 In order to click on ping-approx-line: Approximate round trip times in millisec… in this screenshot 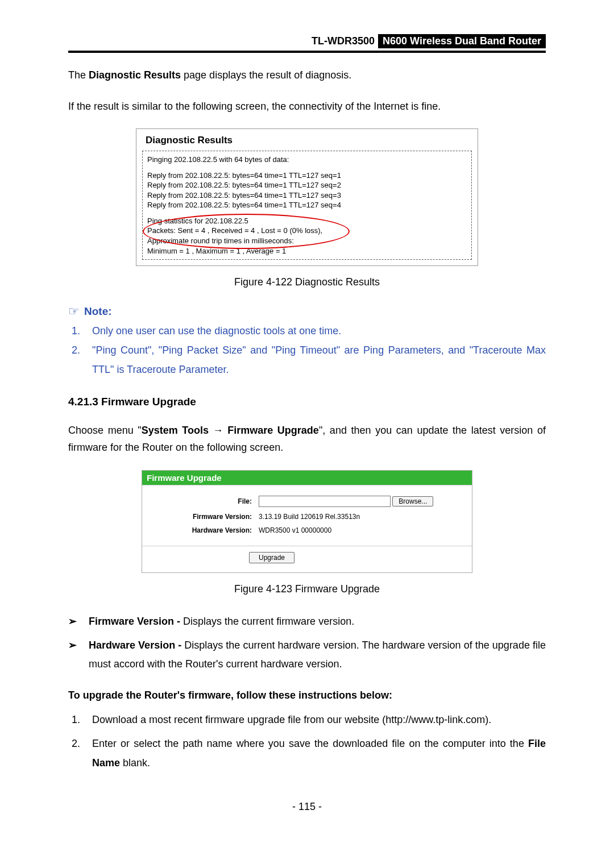, I will do `click(307, 241)`.